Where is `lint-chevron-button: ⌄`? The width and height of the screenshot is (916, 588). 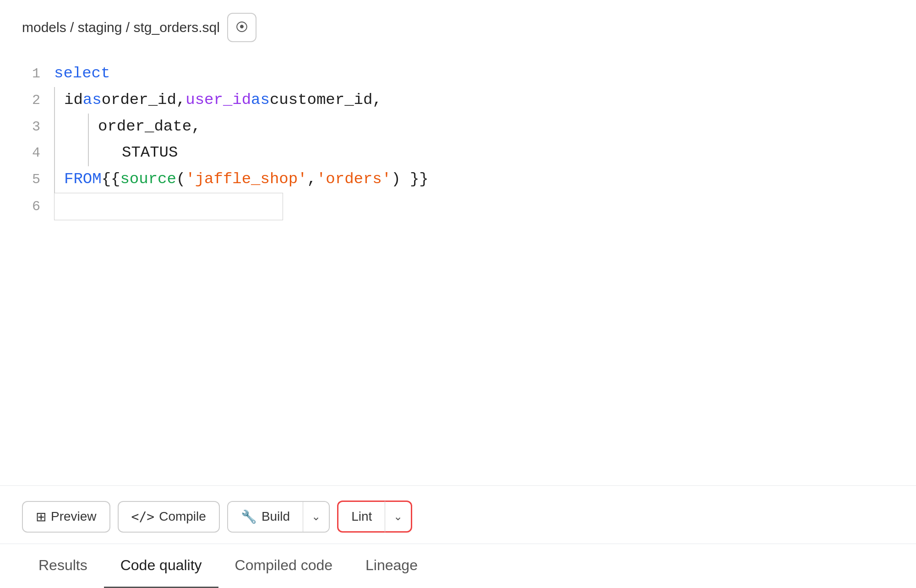 lint-chevron-button: ⌄ is located at coordinates (398, 517).